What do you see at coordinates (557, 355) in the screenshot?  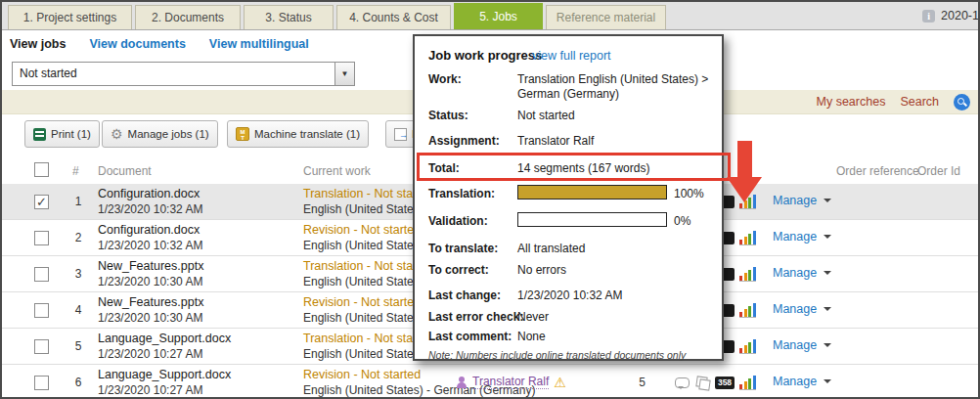 I see `popup-note: Note: Numbers include online translated …` at bounding box center [557, 355].